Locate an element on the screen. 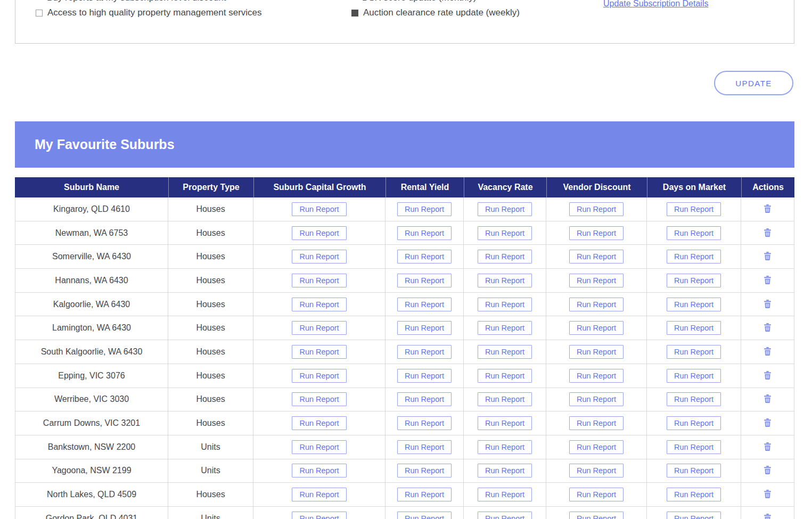 This screenshot has height=519, width=812. option-property-management: Access to high quality property manageme… is located at coordinates (149, 13).